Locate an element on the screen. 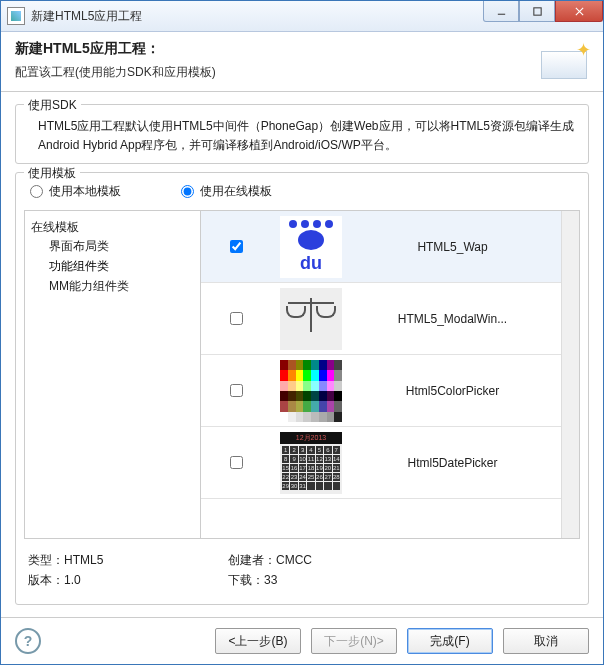 Image resolution: width=604 pixels, height=665 pixels. radio-local-label: 使用本地模板 is located at coordinates (85, 192).